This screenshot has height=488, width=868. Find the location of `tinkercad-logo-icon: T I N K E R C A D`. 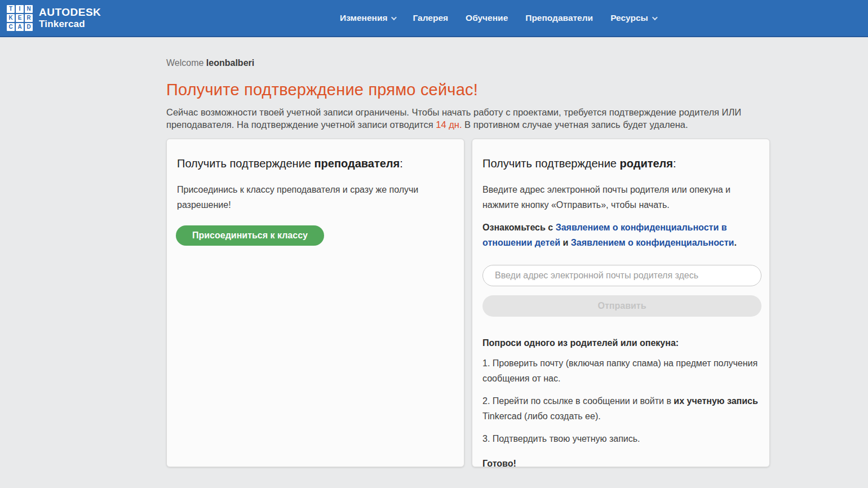

tinkercad-logo-icon: T I N K E R C A D is located at coordinates (20, 18).